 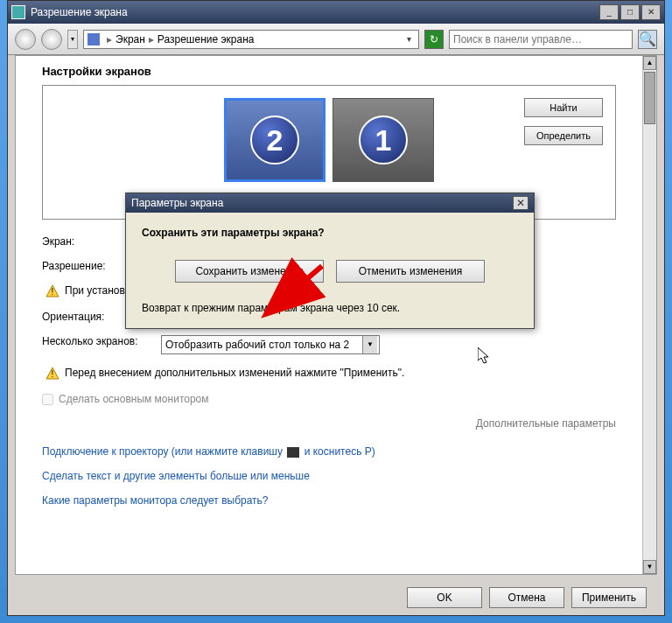 I want to click on find-button: Найти, so click(x=564, y=108).